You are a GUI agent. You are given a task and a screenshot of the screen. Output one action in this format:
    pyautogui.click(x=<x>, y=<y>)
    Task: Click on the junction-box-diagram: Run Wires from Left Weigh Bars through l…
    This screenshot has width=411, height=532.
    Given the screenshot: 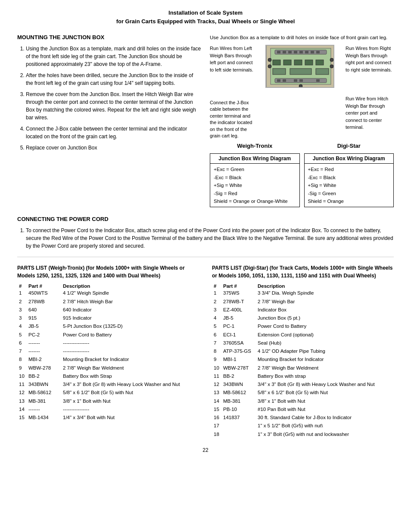 What is the action you would take?
    pyautogui.click(x=302, y=92)
    